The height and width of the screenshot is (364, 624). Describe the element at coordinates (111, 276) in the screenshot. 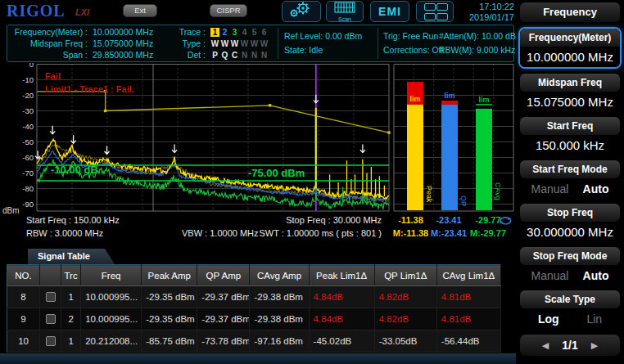

I see `column-header: Freq` at that location.